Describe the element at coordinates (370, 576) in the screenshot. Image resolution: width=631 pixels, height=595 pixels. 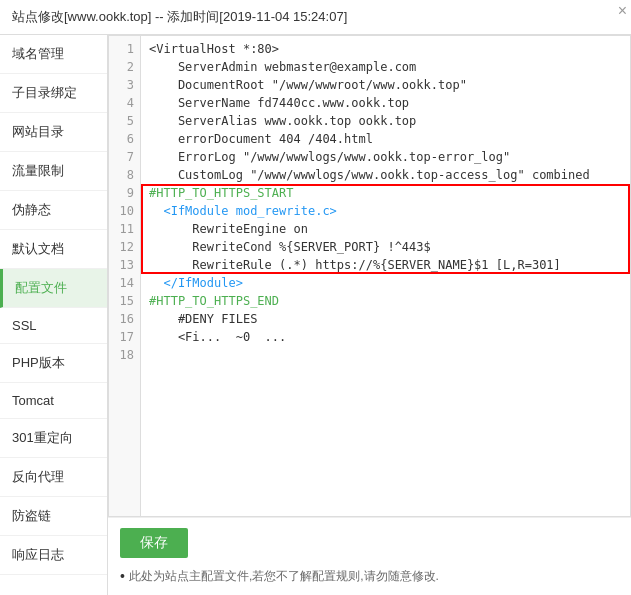
I see `tip-section: • 此处为站点主配置文件,若您不了解配置规则,请勿随意修改.` at that location.